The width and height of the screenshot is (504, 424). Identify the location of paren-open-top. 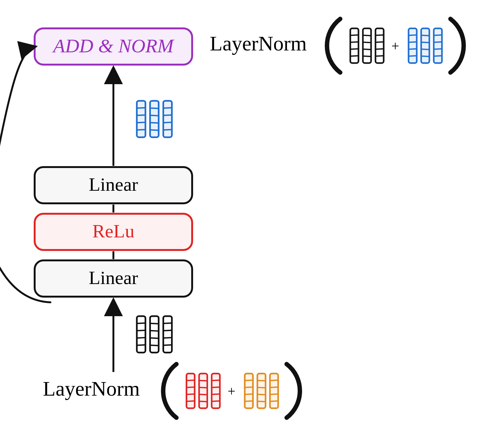
(334, 46).